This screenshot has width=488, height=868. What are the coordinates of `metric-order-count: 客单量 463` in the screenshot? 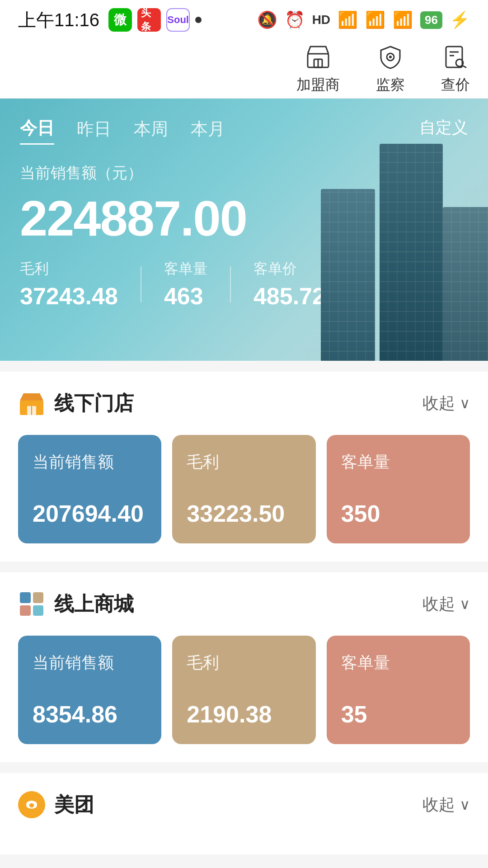 It's located at (186, 284).